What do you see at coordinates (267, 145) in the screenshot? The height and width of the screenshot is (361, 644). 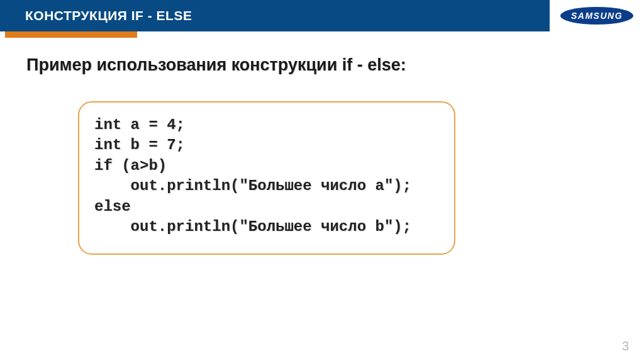 I see `code-line-2: int b = 7;` at bounding box center [267, 145].